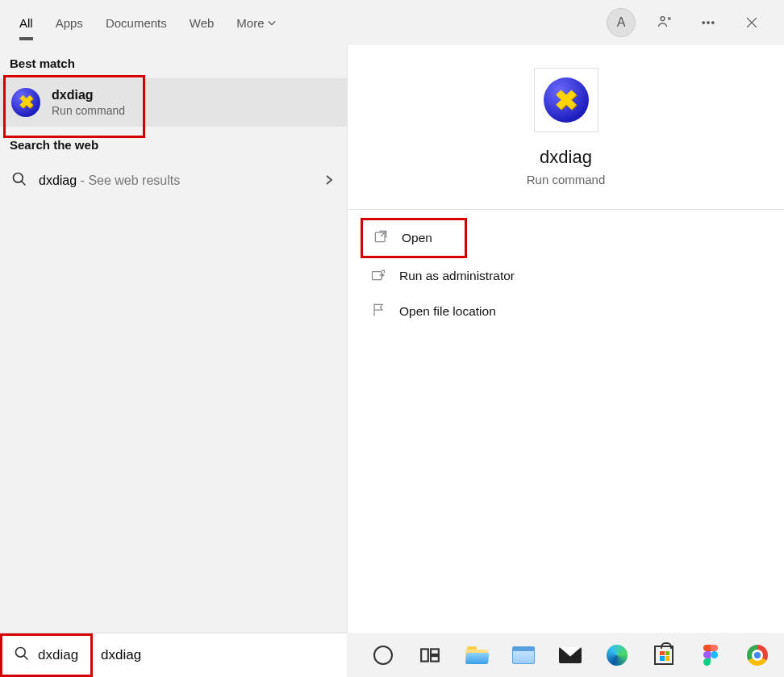 Image resolution: width=784 pixels, height=677 pixels. Describe the element at coordinates (448, 311) in the screenshot. I see `action-open-location-label: Open file location` at that location.